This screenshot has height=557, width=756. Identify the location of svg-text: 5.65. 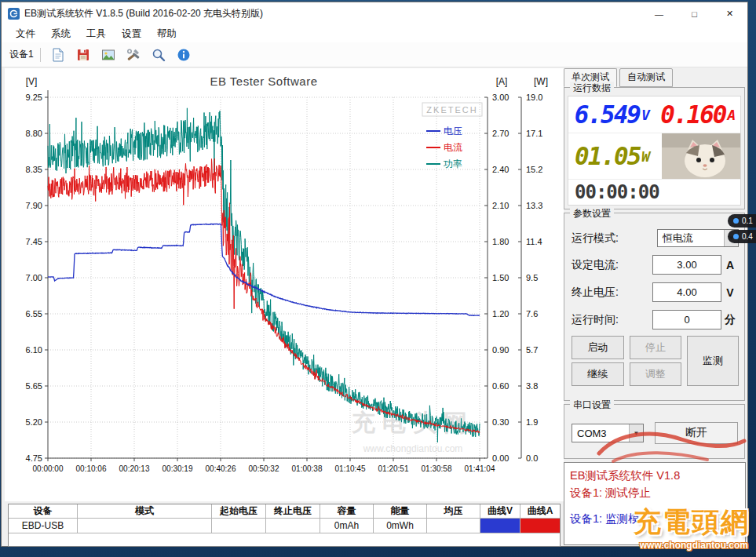
(35, 386).